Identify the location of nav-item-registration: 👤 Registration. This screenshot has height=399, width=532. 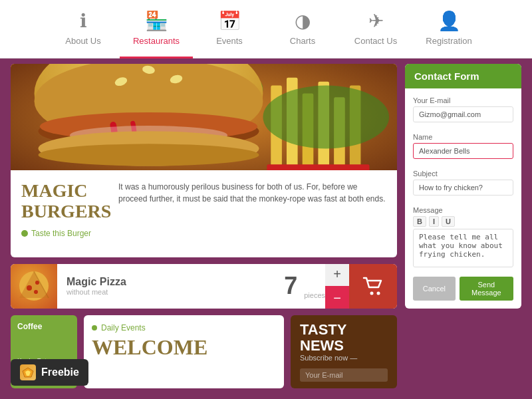
(449, 29).